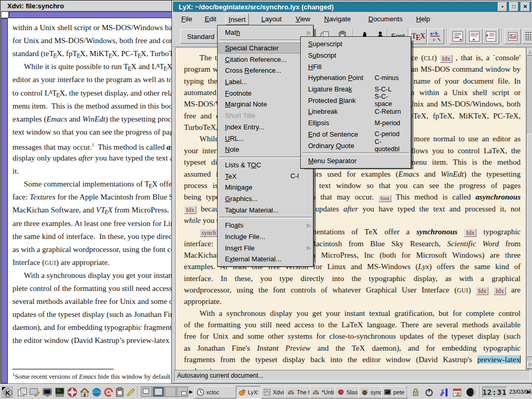 The height and width of the screenshot is (399, 532). I want to click on inset-button: foot, so click(384, 198).